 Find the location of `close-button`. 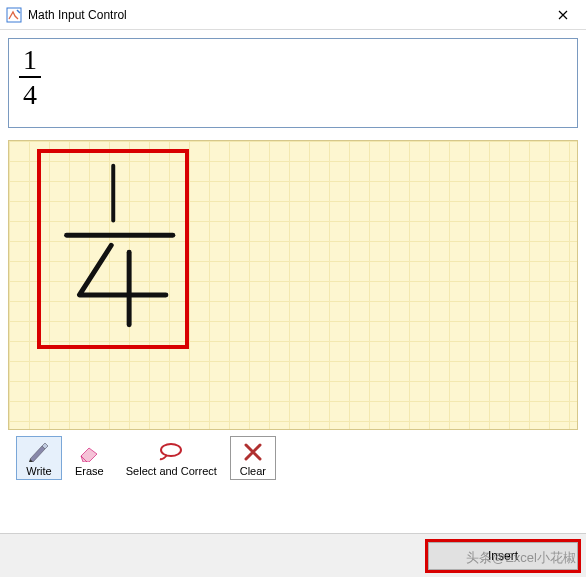

close-button is located at coordinates (563, 15).